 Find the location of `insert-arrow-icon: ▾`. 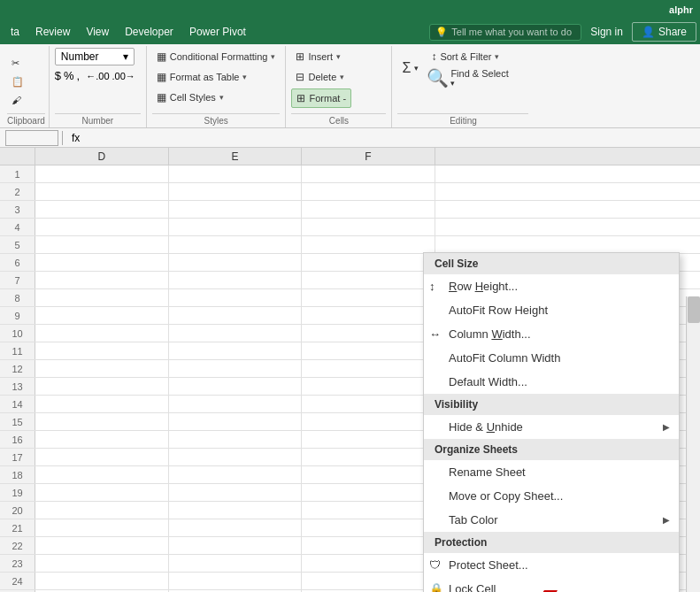

insert-arrow-icon: ▾ is located at coordinates (338, 57).